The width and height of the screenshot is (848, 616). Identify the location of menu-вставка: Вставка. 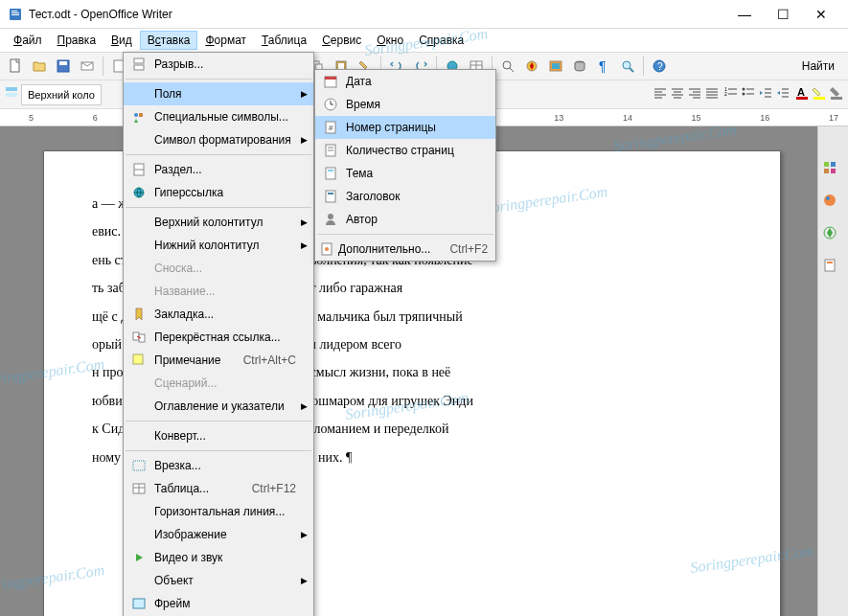
(169, 40).